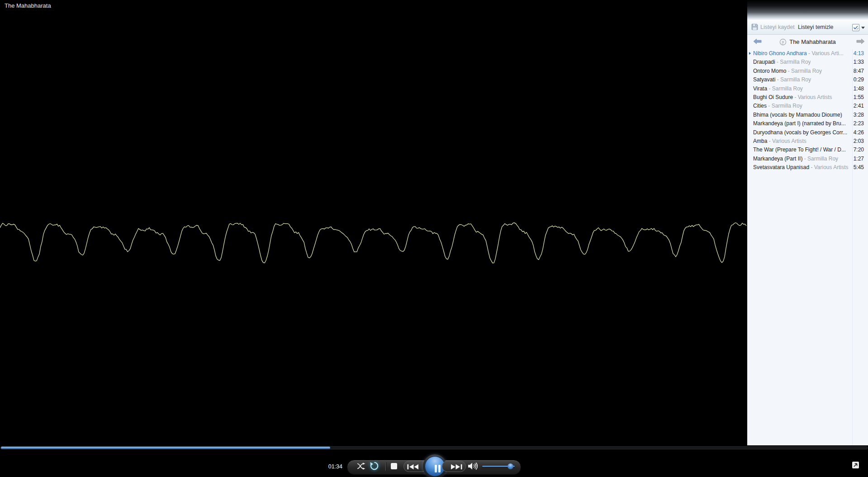 The height and width of the screenshot is (477, 868). I want to click on elapsed-time: 01:34, so click(327, 467).